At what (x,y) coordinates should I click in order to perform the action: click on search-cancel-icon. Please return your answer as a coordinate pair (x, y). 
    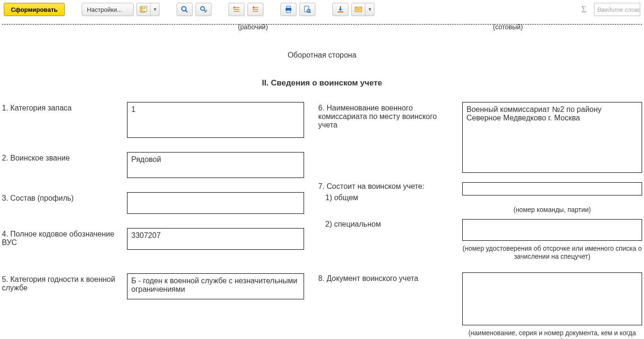
    Looking at the image, I should click on (203, 9).